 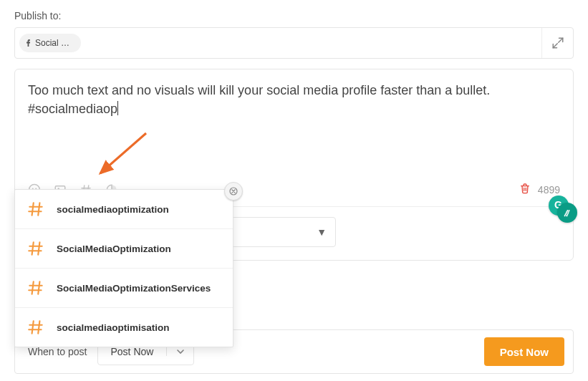 What do you see at coordinates (294, 16) in the screenshot?
I see `publish-to-label: Publish to:` at bounding box center [294, 16].